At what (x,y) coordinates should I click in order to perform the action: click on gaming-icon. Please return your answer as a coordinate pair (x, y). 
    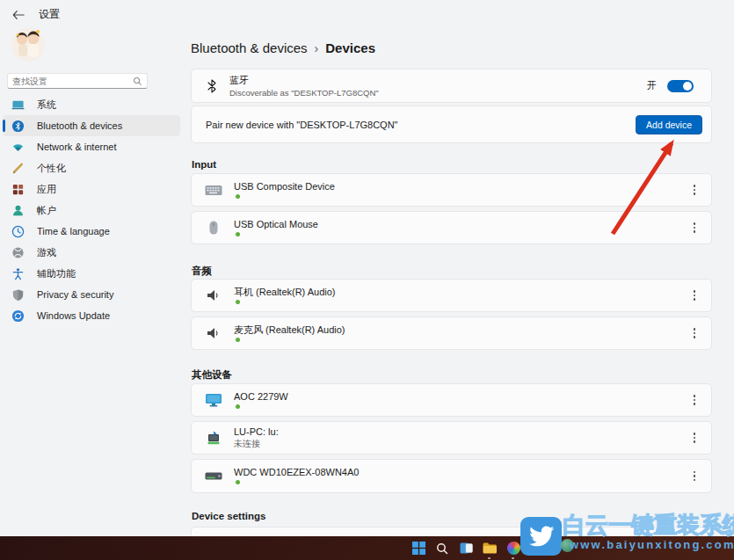
    Looking at the image, I should click on (18, 253).